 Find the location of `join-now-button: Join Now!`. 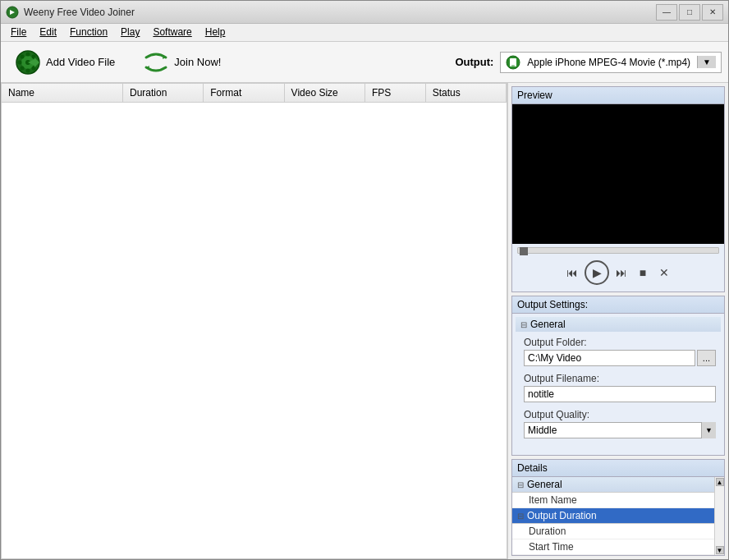

join-now-button: Join Now! is located at coordinates (182, 62).